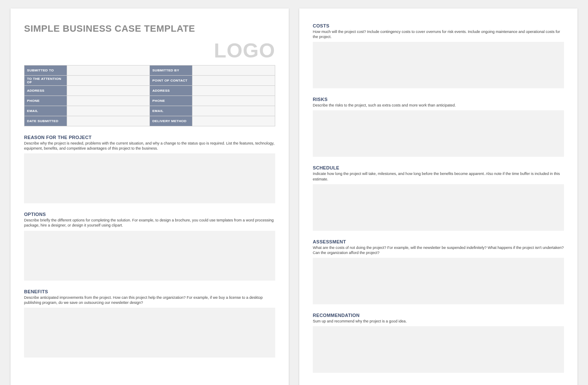 The width and height of the screenshot is (588, 385). Describe the element at coordinates (438, 350) in the screenshot. I see `input-box-recommendation` at that location.